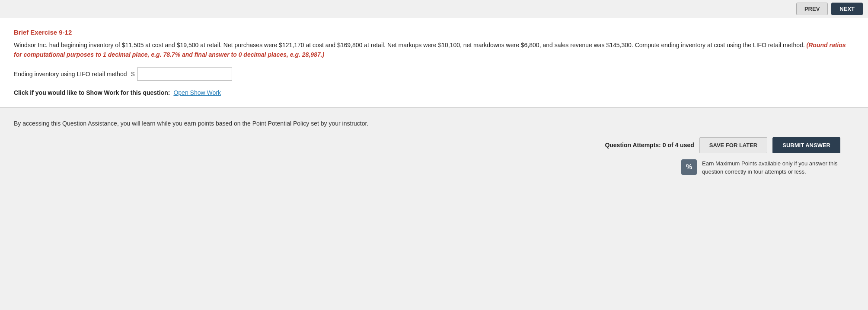 This screenshot has height=310, width=868. Describe the element at coordinates (434, 93) in the screenshot. I see `show-work-row: Click if you would like to Show Work for…` at that location.